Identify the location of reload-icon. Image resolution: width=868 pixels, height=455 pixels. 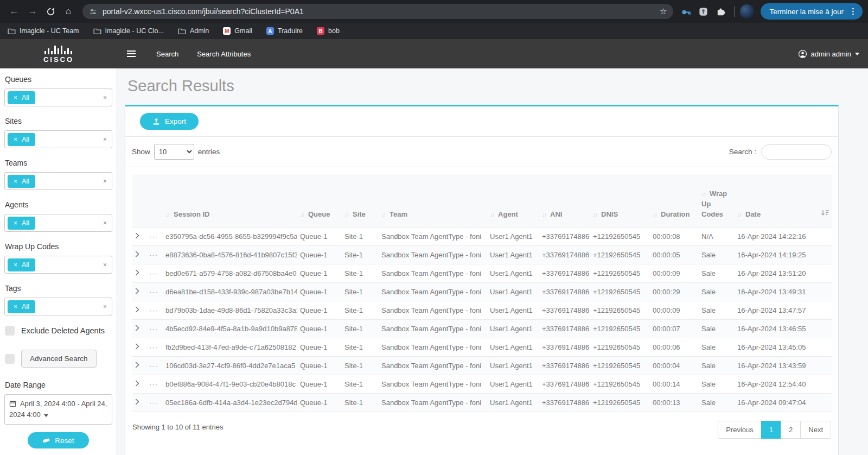
(50, 12).